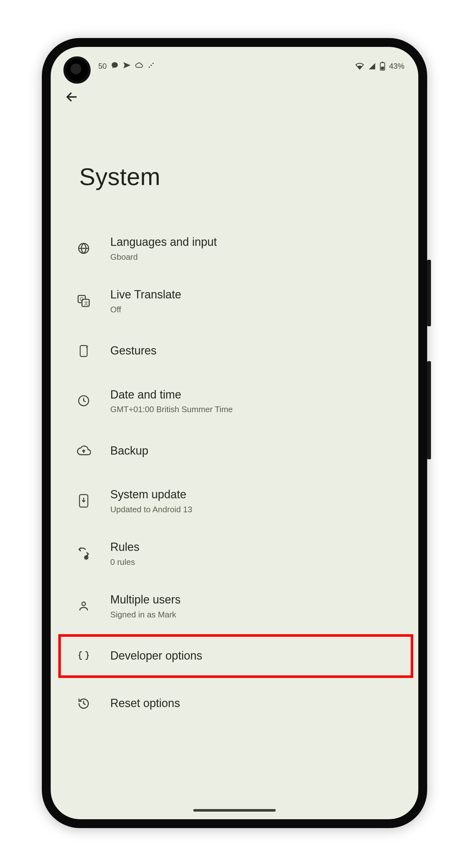  What do you see at coordinates (256, 351) in the screenshot?
I see `row-label: Gestures` at bounding box center [256, 351].